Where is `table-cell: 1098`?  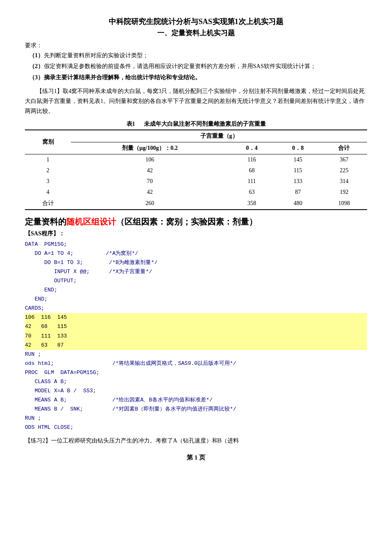
table-cell: 1098 is located at coordinates (344, 203).